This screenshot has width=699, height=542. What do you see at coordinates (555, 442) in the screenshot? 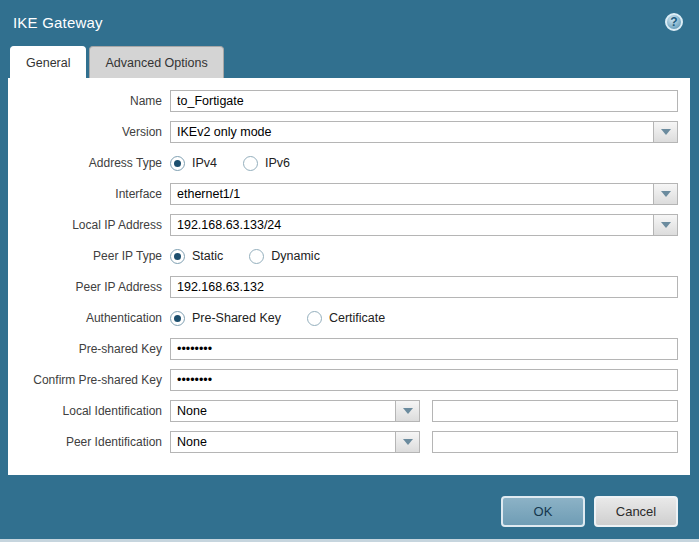
I see `peer-identification-value-input` at bounding box center [555, 442].